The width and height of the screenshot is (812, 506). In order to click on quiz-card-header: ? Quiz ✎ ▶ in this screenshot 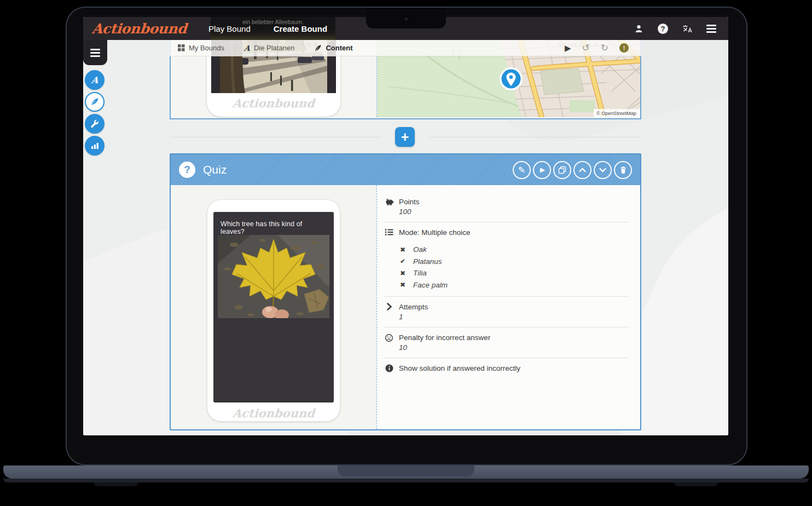, I will do `click(405, 170)`.